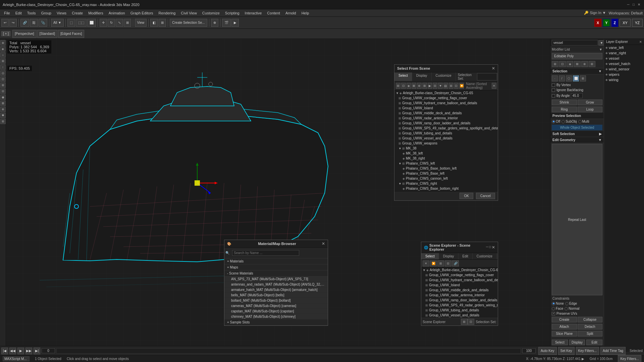 The width and height of the screenshot is (644, 362). I want to click on add-time-tag-button: Add Time Tag, so click(613, 351).